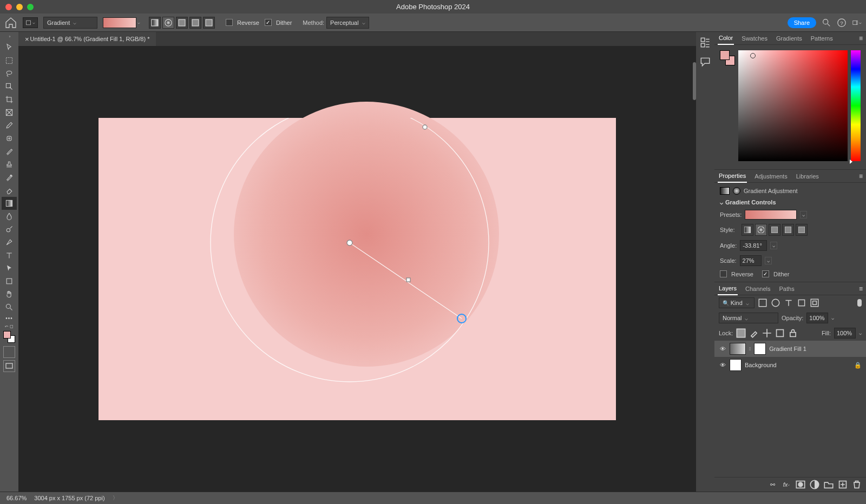  What do you see at coordinates (9, 307) in the screenshot?
I see `zoom-tool` at bounding box center [9, 307].